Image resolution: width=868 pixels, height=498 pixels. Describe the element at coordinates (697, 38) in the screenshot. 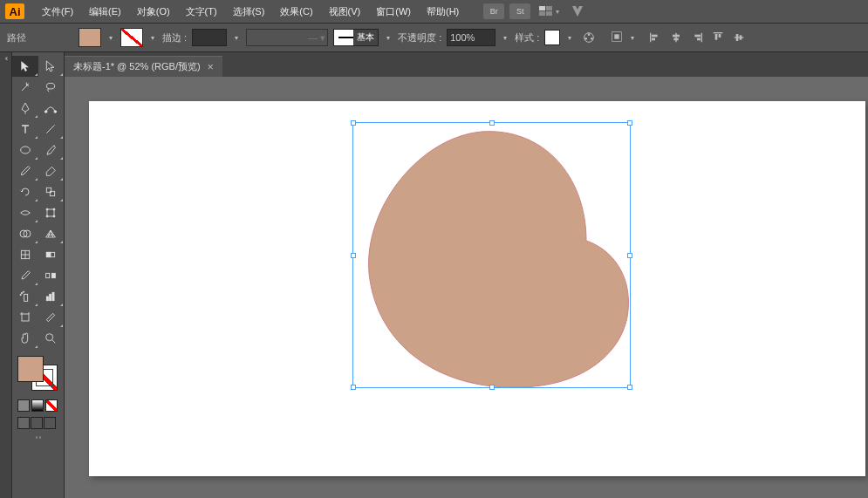

I see `align-right-icon` at that location.